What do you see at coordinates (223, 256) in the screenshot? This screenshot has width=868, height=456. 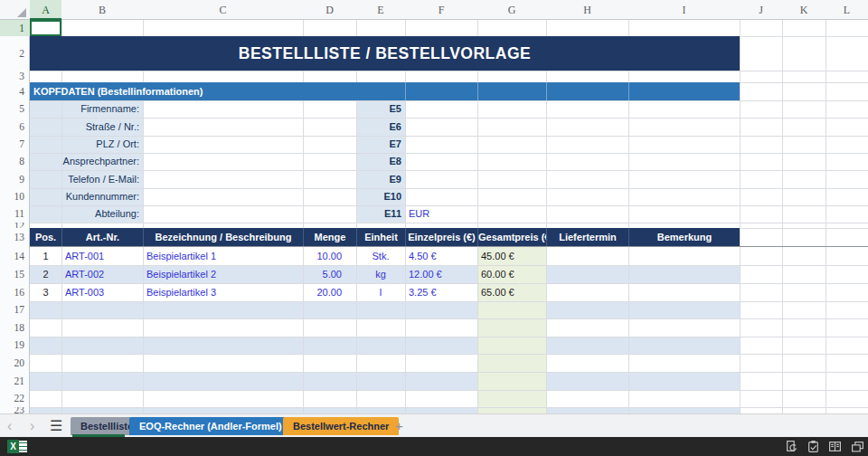 I see `cell-bezeichnung: Beispielartikel 1` at bounding box center [223, 256].